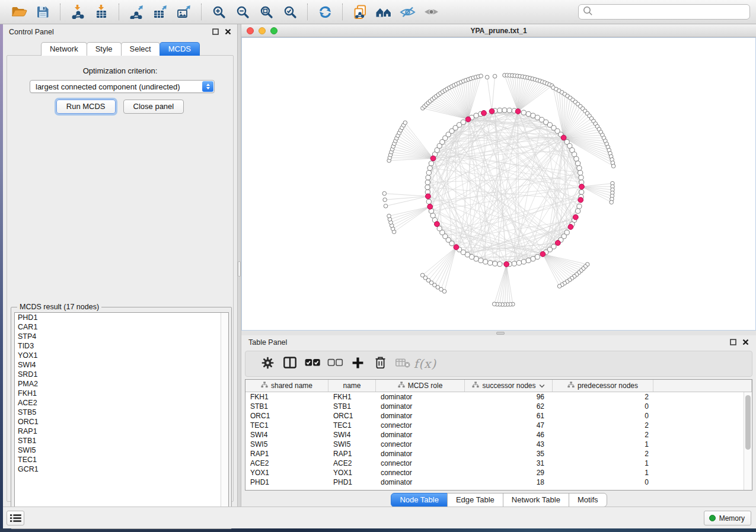 The width and height of the screenshot is (756, 532). What do you see at coordinates (122, 346) in the screenshot?
I see `mcds-result-item: TID3` at bounding box center [122, 346].